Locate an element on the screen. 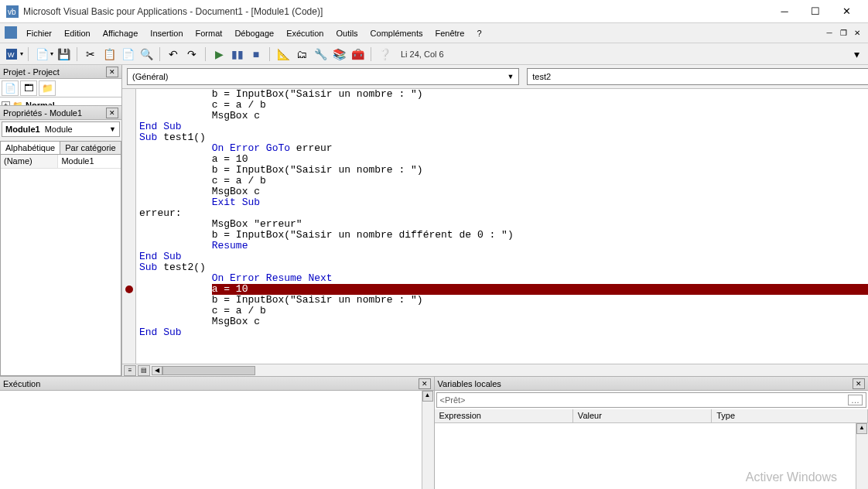 Image resolution: width=868 pixels, height=489 pixels. menu-format: Format is located at coordinates (209, 33).